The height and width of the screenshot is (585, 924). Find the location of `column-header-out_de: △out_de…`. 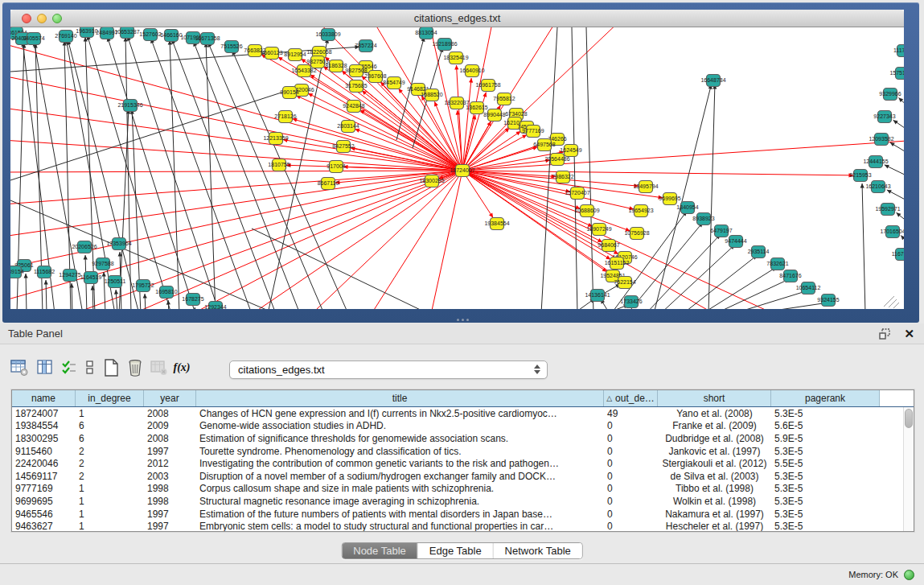

column-header-out_de: △out_de… is located at coordinates (630, 398).